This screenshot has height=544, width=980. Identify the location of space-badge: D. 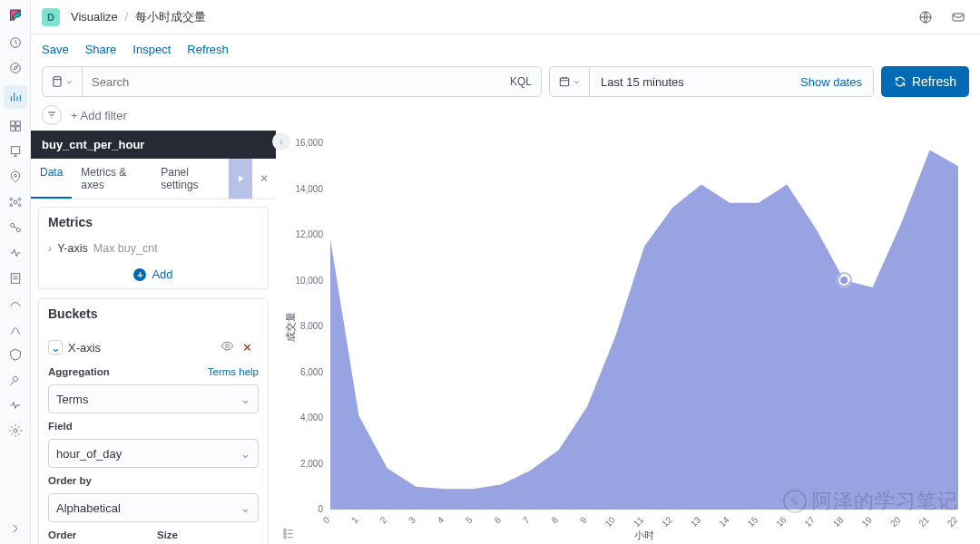
(51, 17).